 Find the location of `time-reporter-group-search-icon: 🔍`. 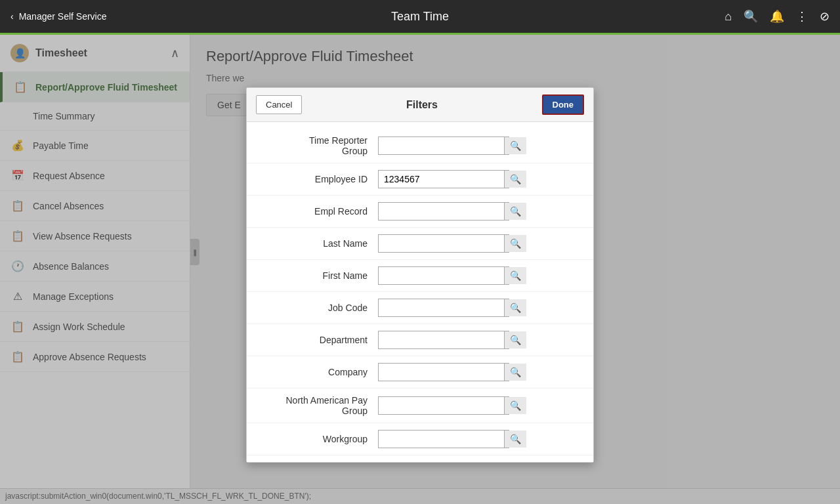

time-reporter-group-search-icon: 🔍 is located at coordinates (515, 146).